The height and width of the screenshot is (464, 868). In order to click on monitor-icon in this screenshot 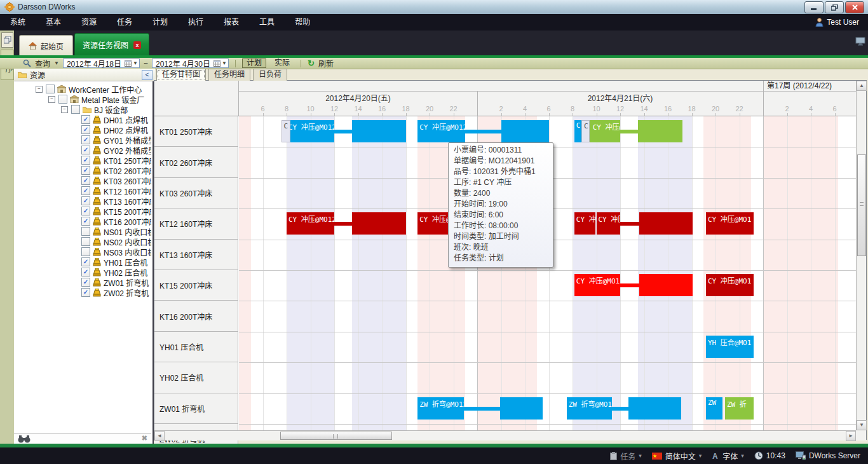, I will do `click(860, 41)`.